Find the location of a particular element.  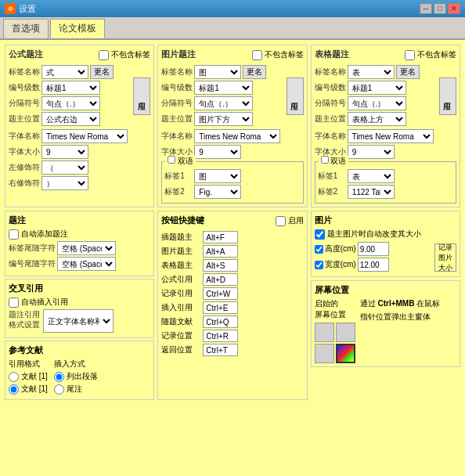

formula-right-deco-select: ） is located at coordinates (65, 183).